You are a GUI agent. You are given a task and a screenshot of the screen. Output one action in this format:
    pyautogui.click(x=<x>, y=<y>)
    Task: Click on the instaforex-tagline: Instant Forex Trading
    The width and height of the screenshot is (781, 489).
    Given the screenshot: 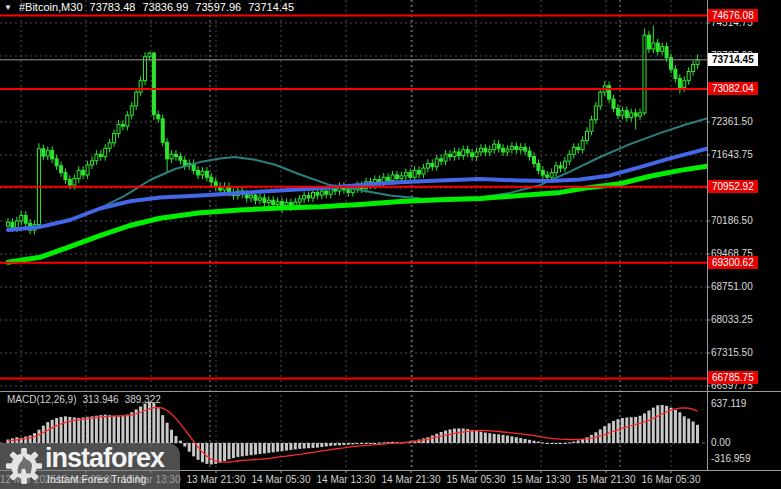 What is the action you would take?
    pyautogui.click(x=96, y=479)
    